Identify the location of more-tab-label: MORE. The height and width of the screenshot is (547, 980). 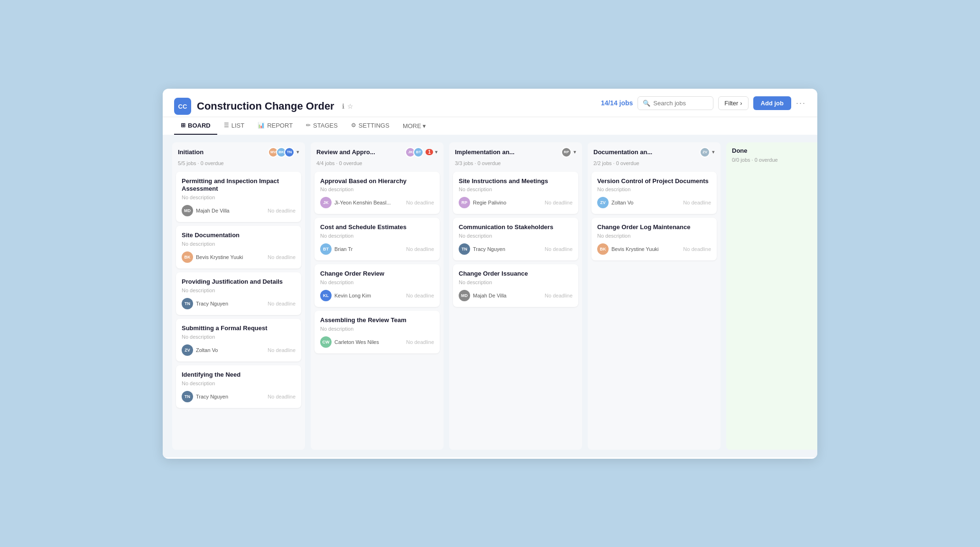
(412, 126).